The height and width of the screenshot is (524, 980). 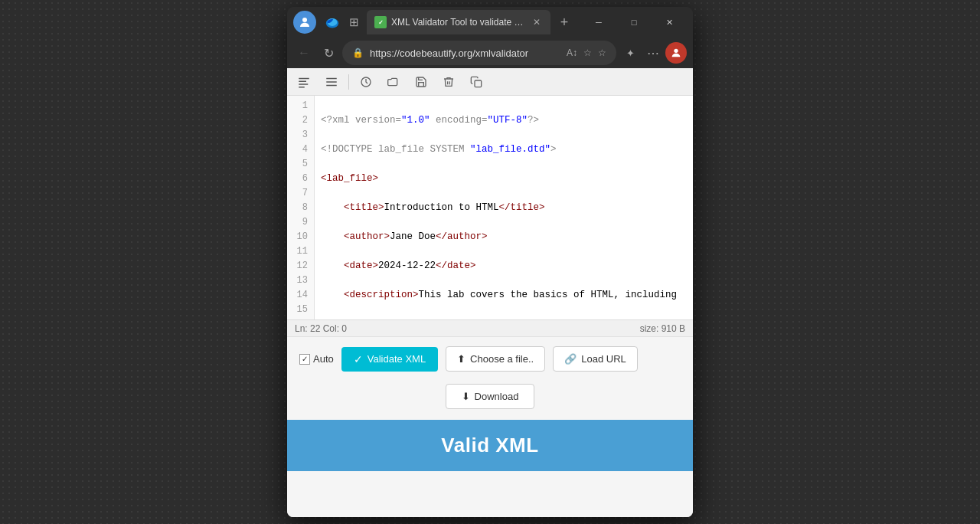 I want to click on folder-icon, so click(x=394, y=82).